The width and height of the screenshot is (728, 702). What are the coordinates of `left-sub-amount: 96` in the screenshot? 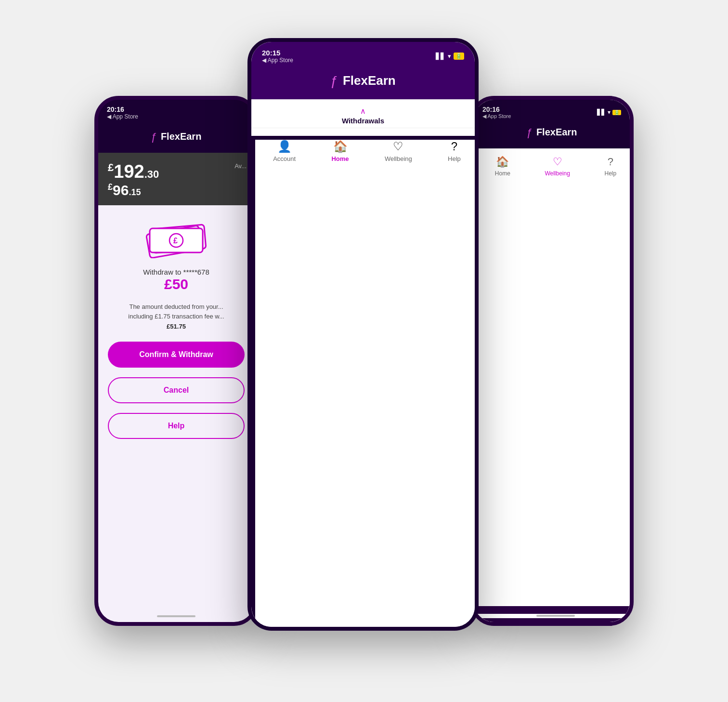 It's located at (120, 190).